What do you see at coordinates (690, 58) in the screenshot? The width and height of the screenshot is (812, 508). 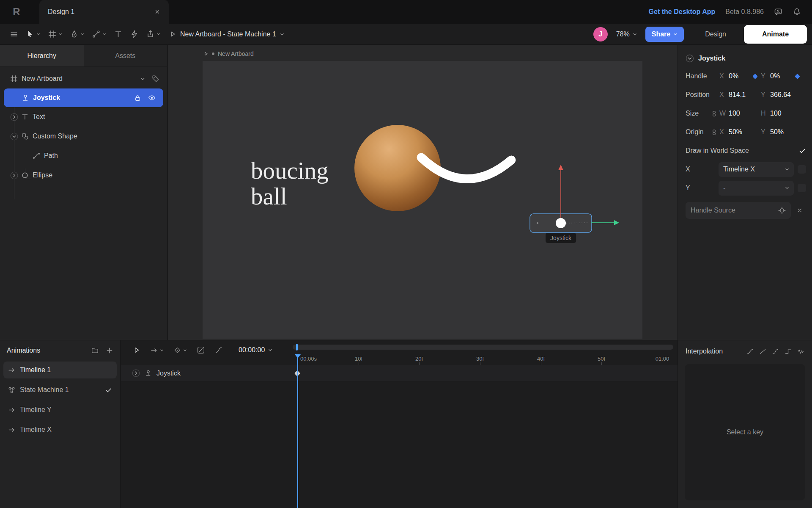 I see `collapse-chevron-circle-icon` at bounding box center [690, 58].